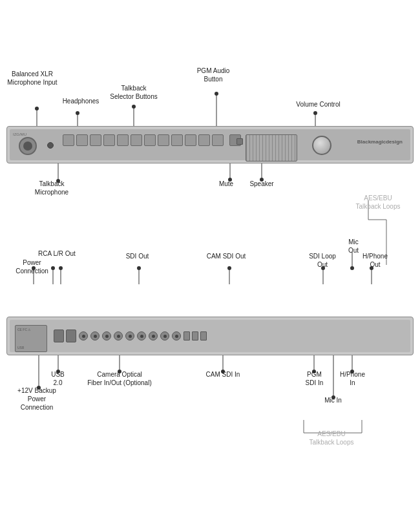 This screenshot has height=513, width=420. What do you see at coordinates (19, 134) in the screenshot?
I see `panel-id-label: IZG/MU` at bounding box center [19, 134].